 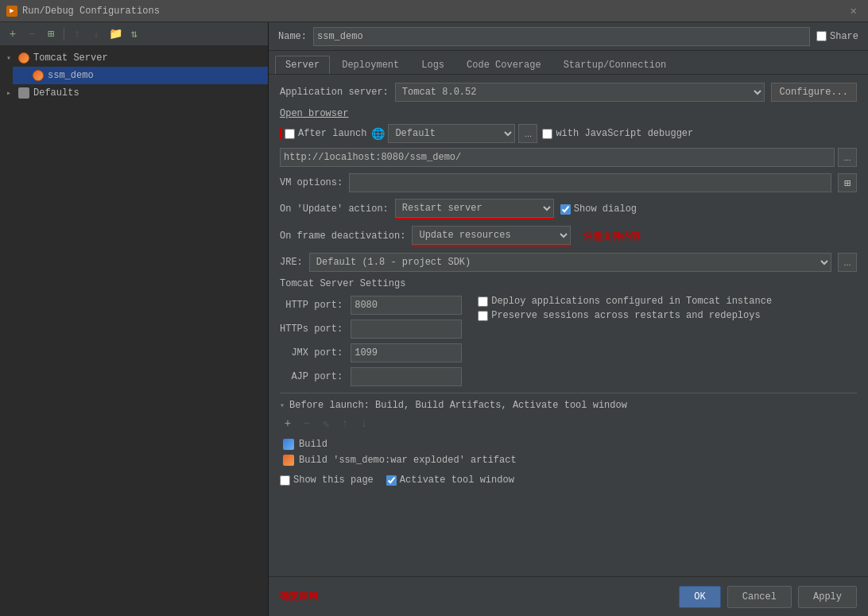 What do you see at coordinates (289, 134) in the screenshot?
I see `after-launch-checkbox` at bounding box center [289, 134].